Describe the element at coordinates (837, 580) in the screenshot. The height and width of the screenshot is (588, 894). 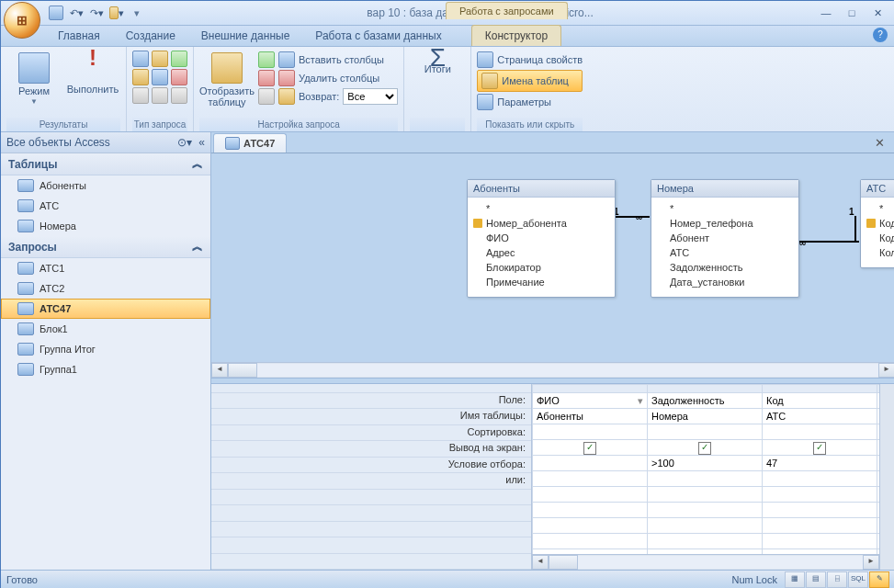
I see `view-pivotchart: ⌸` at that location.